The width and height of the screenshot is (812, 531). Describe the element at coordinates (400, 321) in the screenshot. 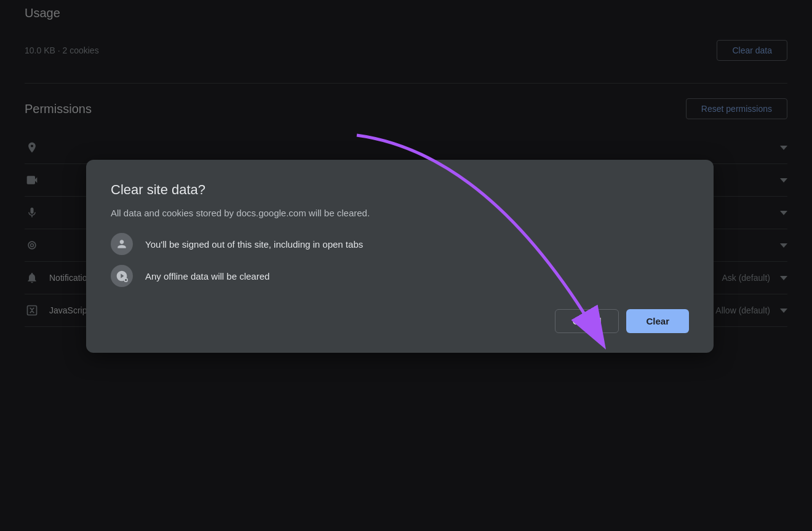

I see `dialog-actions: Cancel Clear` at that location.